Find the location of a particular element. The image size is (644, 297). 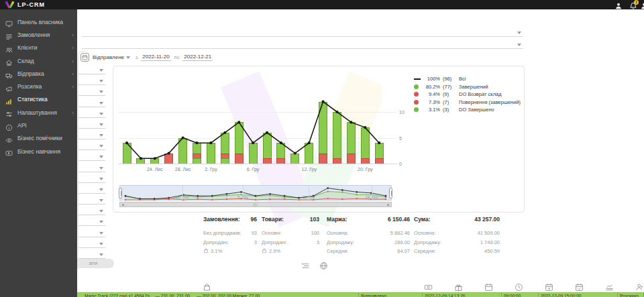

sidebar-item-3: Клієнти› is located at coordinates (39, 48).